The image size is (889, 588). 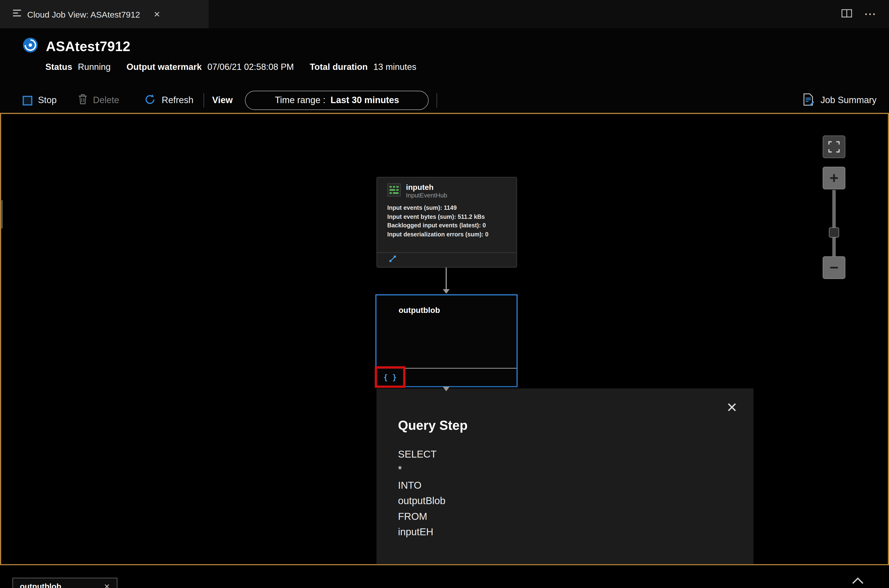 I want to click on tab-cloud-job-view: Cloud Job View: ASAtest7912 ✕, so click(x=104, y=14).